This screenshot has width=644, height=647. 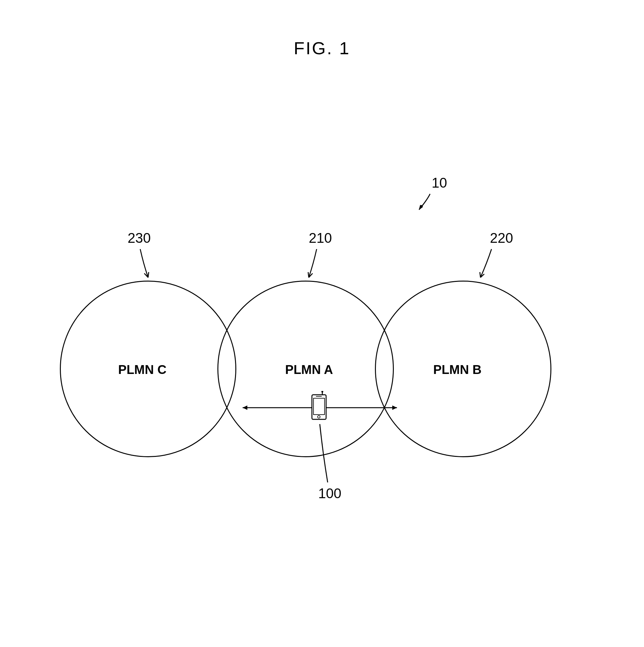 What do you see at coordinates (501, 238) in the screenshot?
I see `ref-220: 220` at bounding box center [501, 238].